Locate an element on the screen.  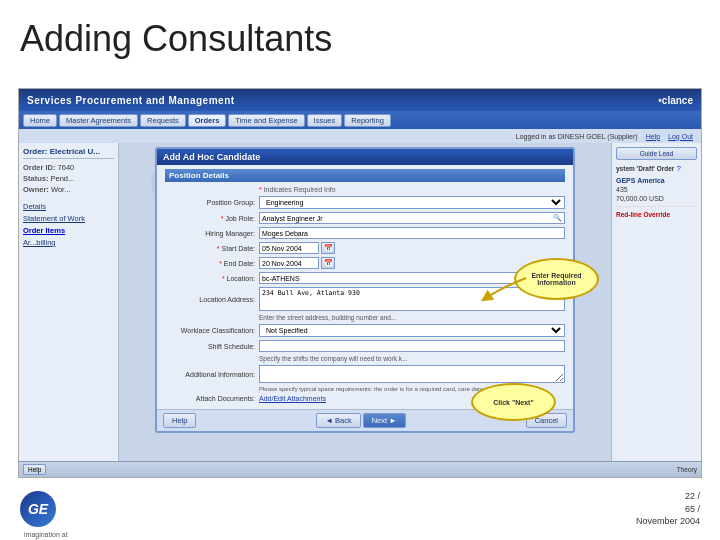
nav-reporting: Reporting is located at coordinates (368, 120).